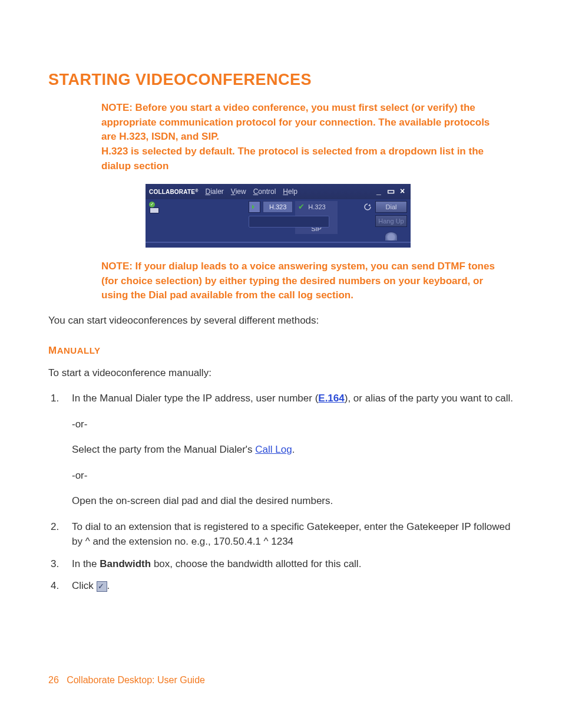  Describe the element at coordinates (281, 374) in the screenshot. I see `manually-intro: To start a videoconference manually:` at that location.